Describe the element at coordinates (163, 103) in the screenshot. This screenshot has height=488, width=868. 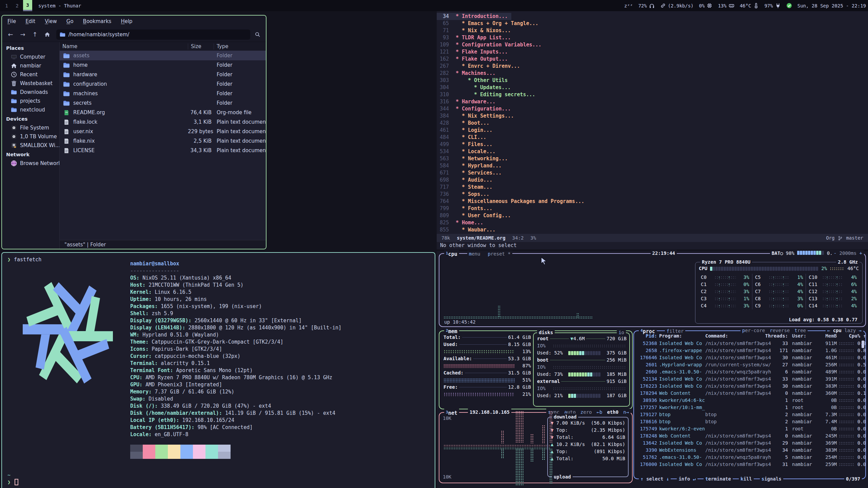
I see `table-row: secretsFolder` at that location.